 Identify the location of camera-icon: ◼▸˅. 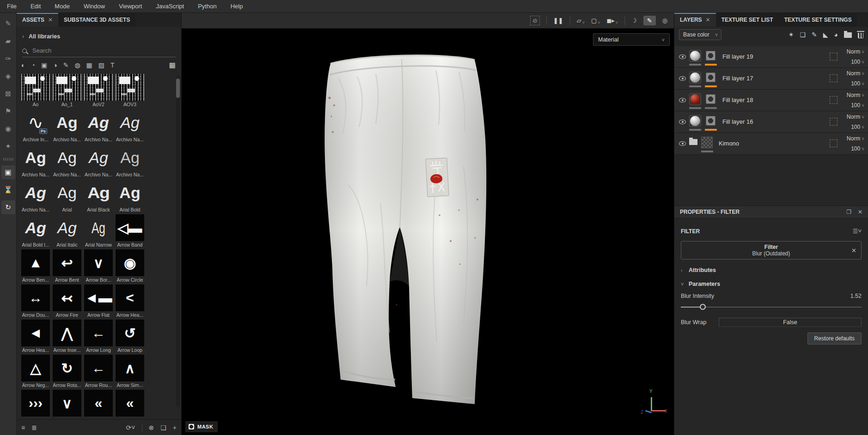
(613, 21).